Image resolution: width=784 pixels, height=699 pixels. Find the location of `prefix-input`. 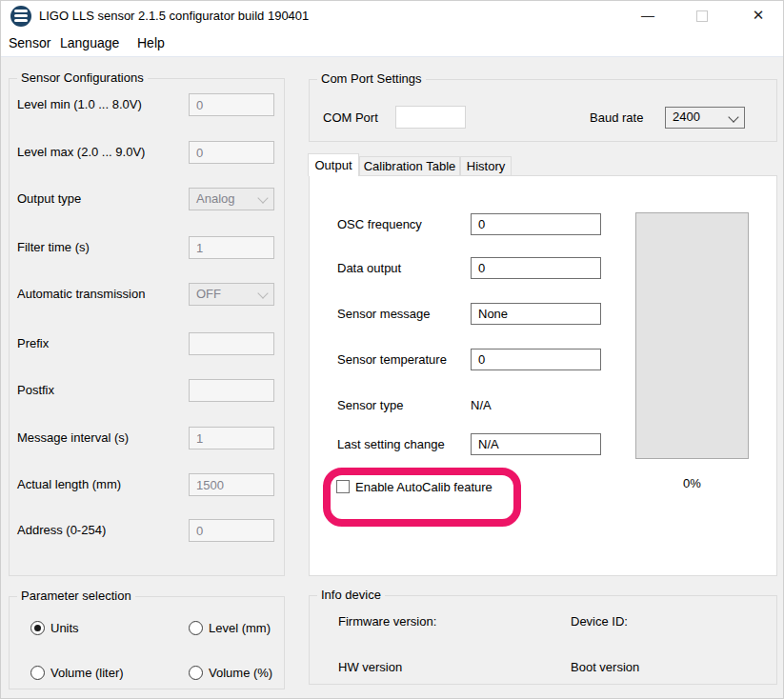

prefix-input is located at coordinates (231, 344).